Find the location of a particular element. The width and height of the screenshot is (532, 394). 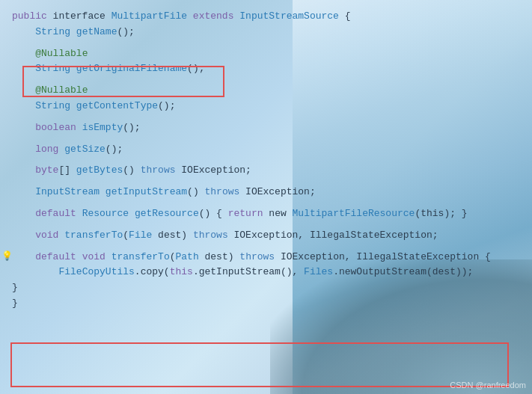

token: Files is located at coordinates (319, 272).